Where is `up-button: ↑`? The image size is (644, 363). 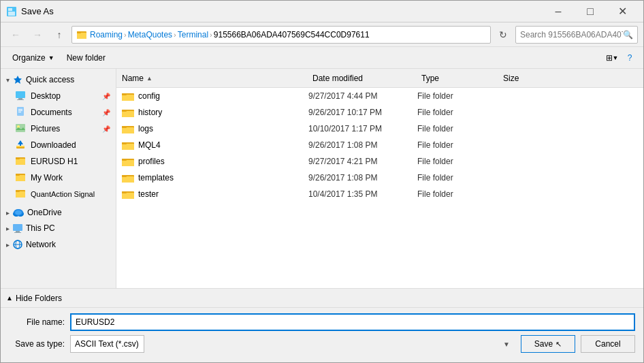 up-button: ↑ is located at coordinates (59, 35).